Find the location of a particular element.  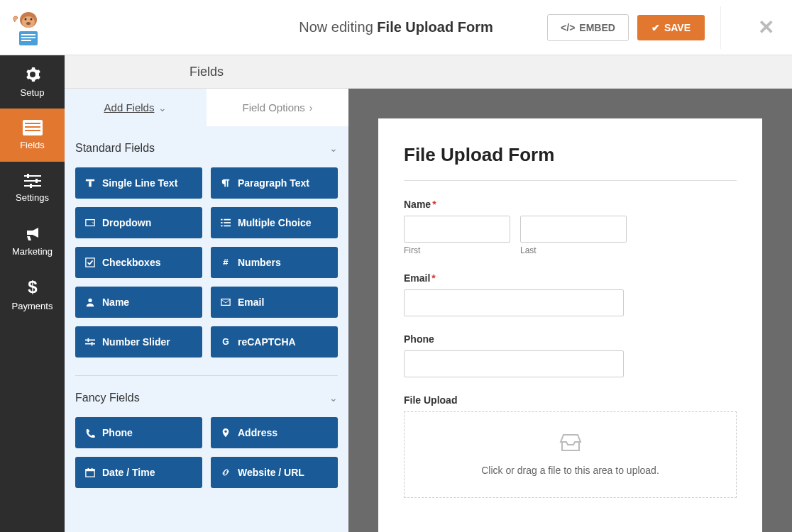

embed-button: </> EMBED is located at coordinates (588, 28).